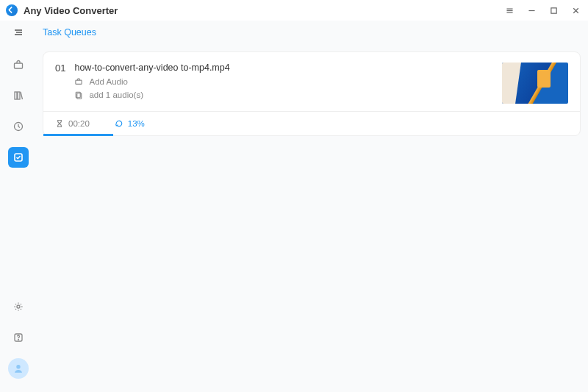 This screenshot has width=588, height=392. I want to click on queue-toggle-icon, so click(18, 32).